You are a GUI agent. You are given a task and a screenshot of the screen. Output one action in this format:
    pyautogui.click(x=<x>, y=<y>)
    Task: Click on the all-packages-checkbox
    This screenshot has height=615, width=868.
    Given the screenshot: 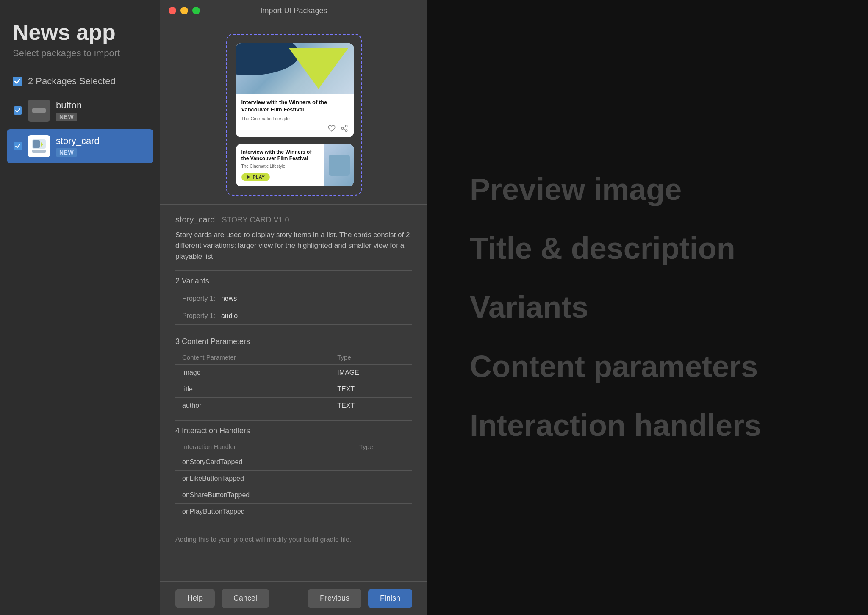 What is the action you would take?
    pyautogui.click(x=17, y=81)
    